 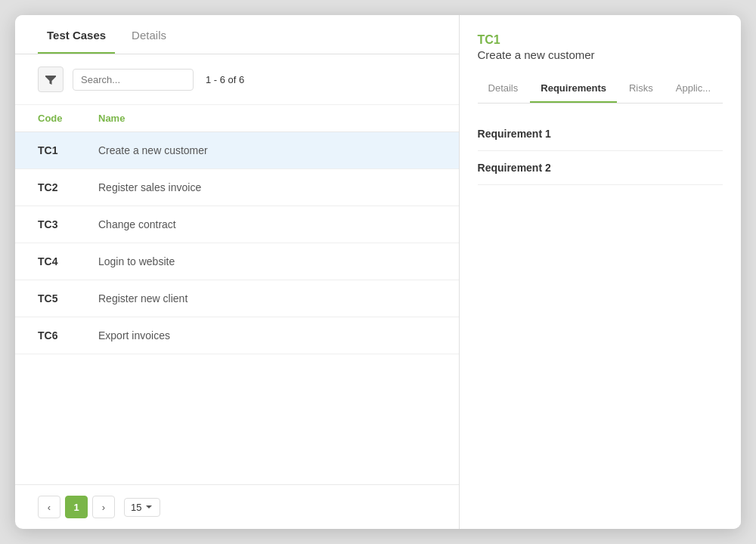 I want to click on detail-tab-bar: Details Requirements Risks Applic..., so click(x=600, y=89).